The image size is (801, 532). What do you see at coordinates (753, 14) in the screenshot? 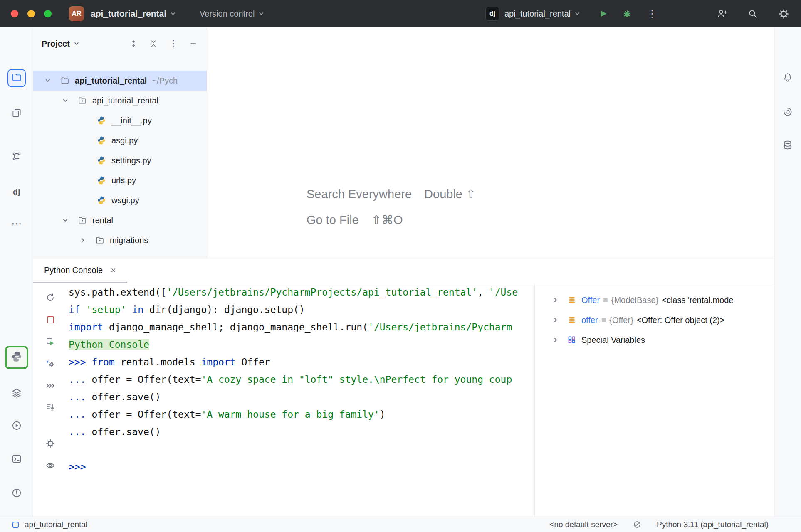
I see `search-icon` at bounding box center [753, 14].